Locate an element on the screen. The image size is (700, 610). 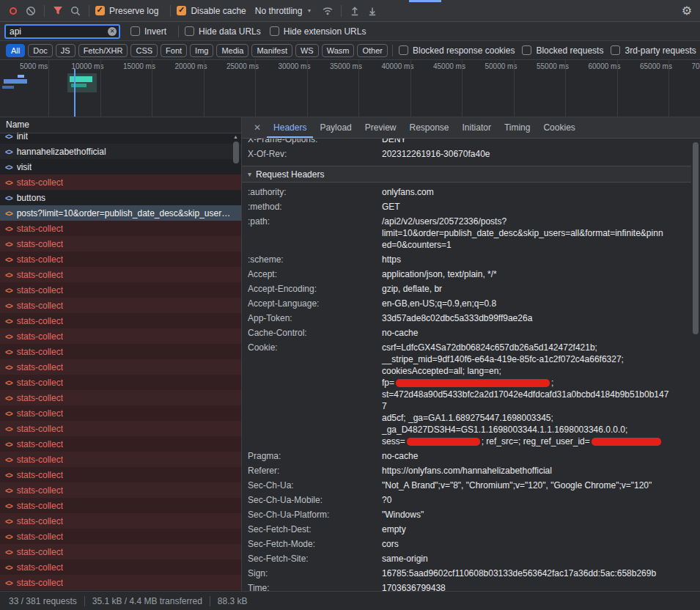
export-har-icon is located at coordinates (372, 11).